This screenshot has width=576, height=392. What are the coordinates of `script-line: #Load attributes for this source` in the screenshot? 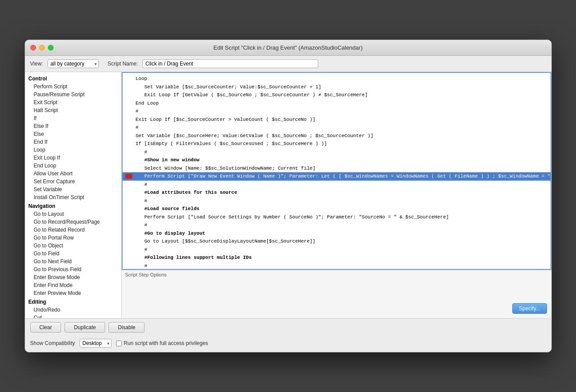 It's located at (337, 192).